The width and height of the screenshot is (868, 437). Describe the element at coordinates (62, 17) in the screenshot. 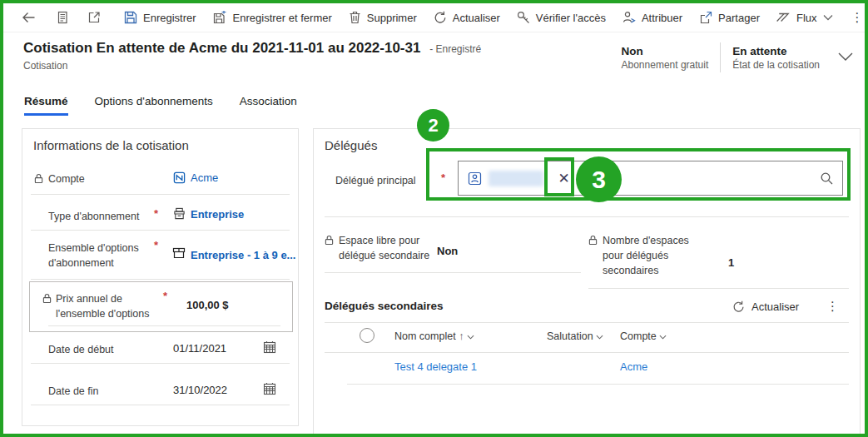

I see `form-selector-button` at that location.